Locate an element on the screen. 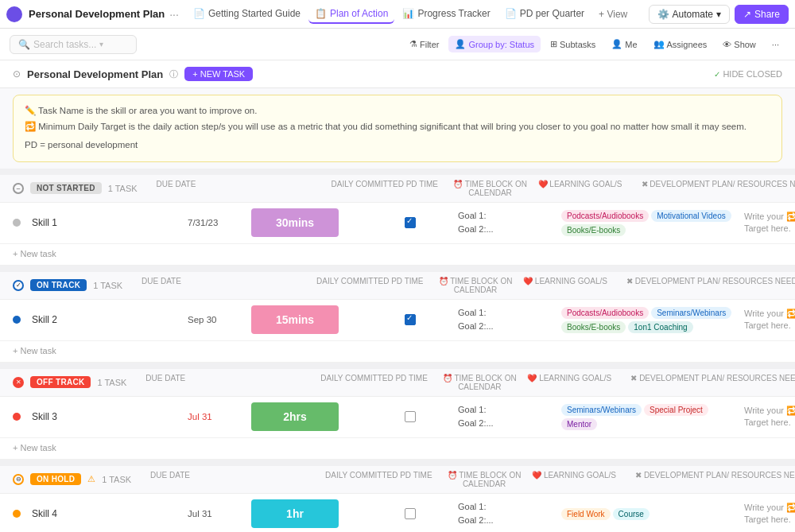 Image resolution: width=795 pixels, height=532 pixels. project-expand-icon: ⊙ is located at coordinates (17, 74).